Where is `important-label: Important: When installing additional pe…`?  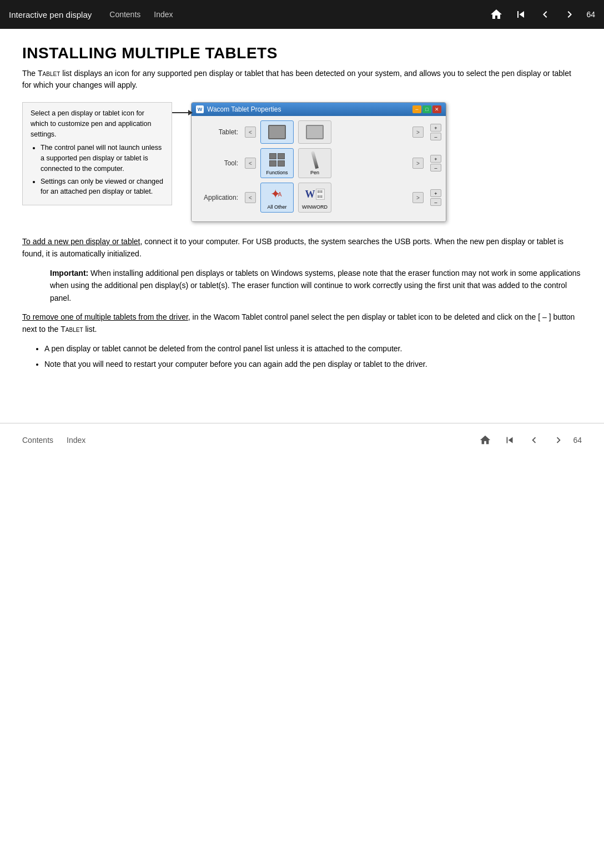
important-label: Important: When installing additional pe… is located at coordinates (315, 285).